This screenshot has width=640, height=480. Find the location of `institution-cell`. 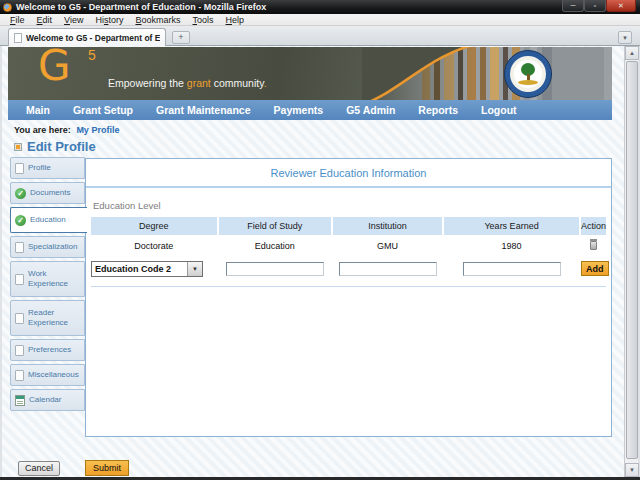

institution-cell is located at coordinates (388, 269).